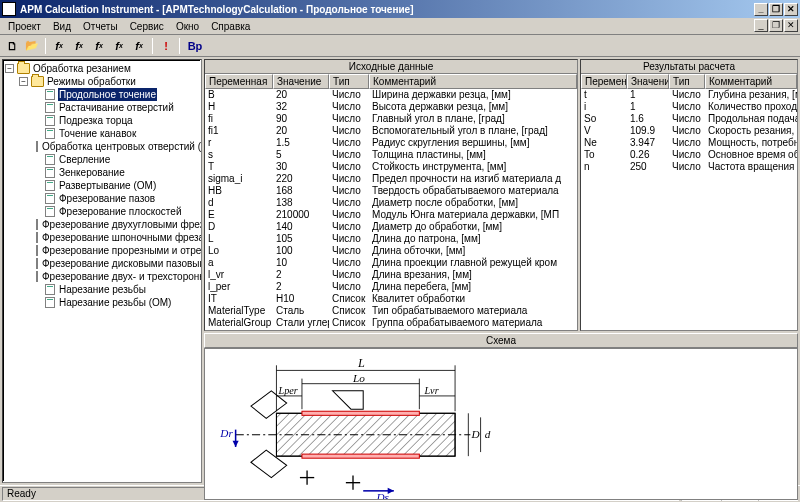  I want to click on input-row: L105ЧислоДлина до патрона, [мм], so click(391, 239).